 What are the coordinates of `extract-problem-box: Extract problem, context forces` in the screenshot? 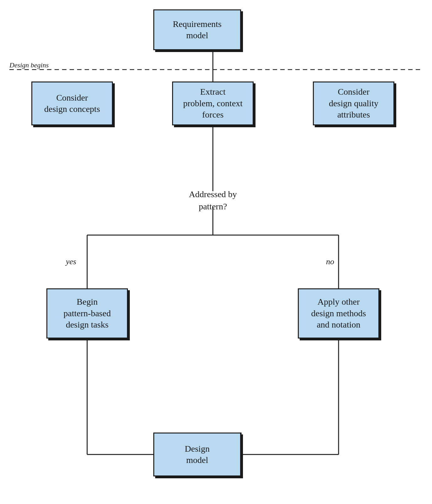 It's located at (213, 103).